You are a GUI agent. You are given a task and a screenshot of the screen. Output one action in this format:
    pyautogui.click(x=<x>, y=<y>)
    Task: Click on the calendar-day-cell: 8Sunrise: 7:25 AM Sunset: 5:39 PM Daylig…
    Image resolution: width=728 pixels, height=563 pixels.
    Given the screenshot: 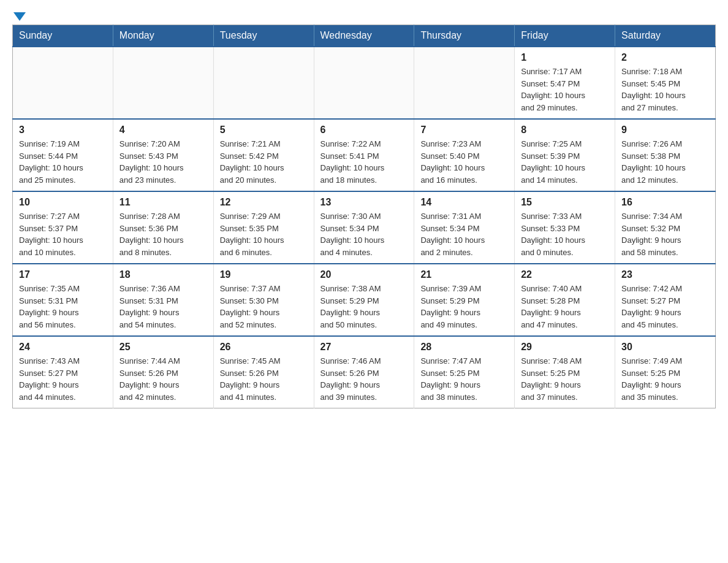 What is the action you would take?
    pyautogui.click(x=565, y=155)
    